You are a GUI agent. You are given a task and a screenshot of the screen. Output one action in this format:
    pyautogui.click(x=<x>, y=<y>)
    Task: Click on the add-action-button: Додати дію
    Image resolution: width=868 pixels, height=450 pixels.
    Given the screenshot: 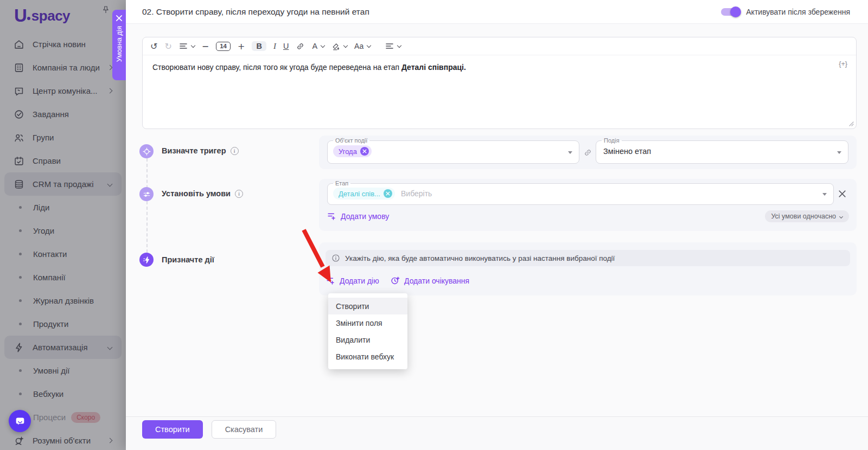 What is the action you would take?
    pyautogui.click(x=353, y=281)
    